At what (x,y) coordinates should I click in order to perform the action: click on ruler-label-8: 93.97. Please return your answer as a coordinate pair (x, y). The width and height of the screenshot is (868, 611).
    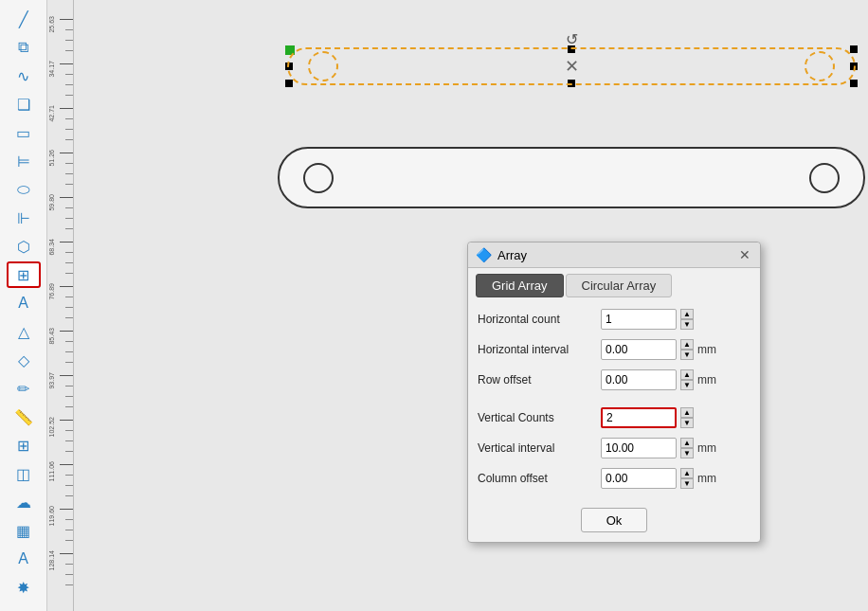
    Looking at the image, I should click on (51, 381).